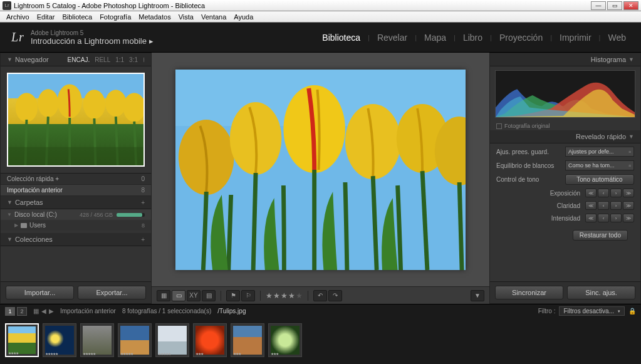 The height and width of the screenshot is (364, 641). I want to click on compare-view-button: XY, so click(194, 296).